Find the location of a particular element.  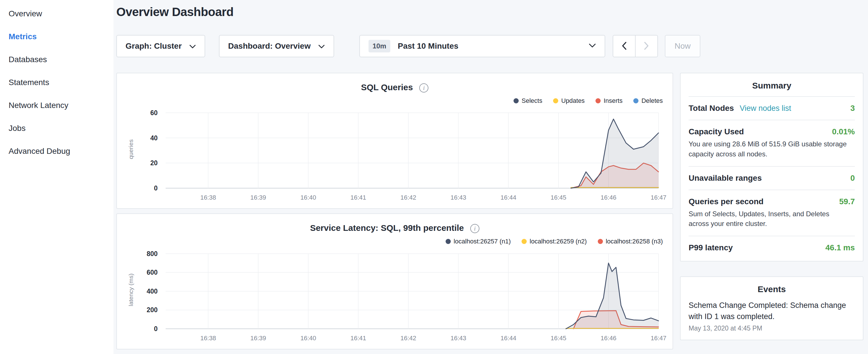

sidebar-item-statements: Statements is located at coordinates (57, 83).